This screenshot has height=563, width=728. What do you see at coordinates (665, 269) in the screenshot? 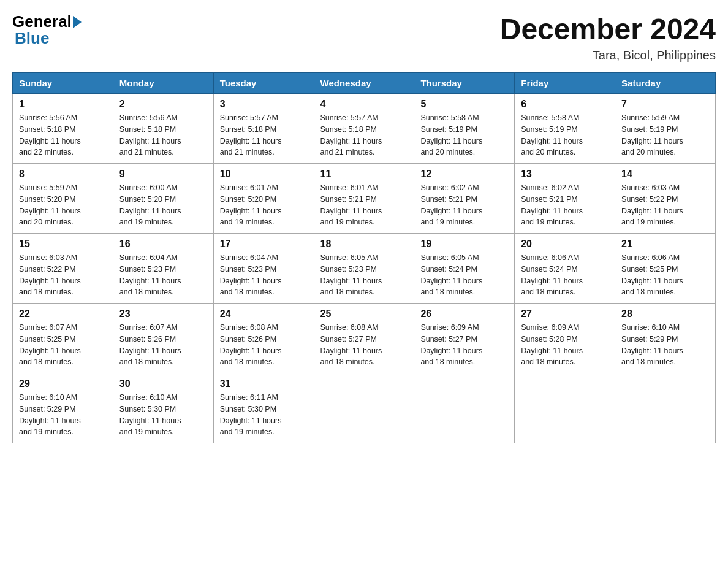
I see `calendar-cell: 21Sunrise: 6:06 AMSunset: 5:25 PMDayligh…` at bounding box center [665, 269].